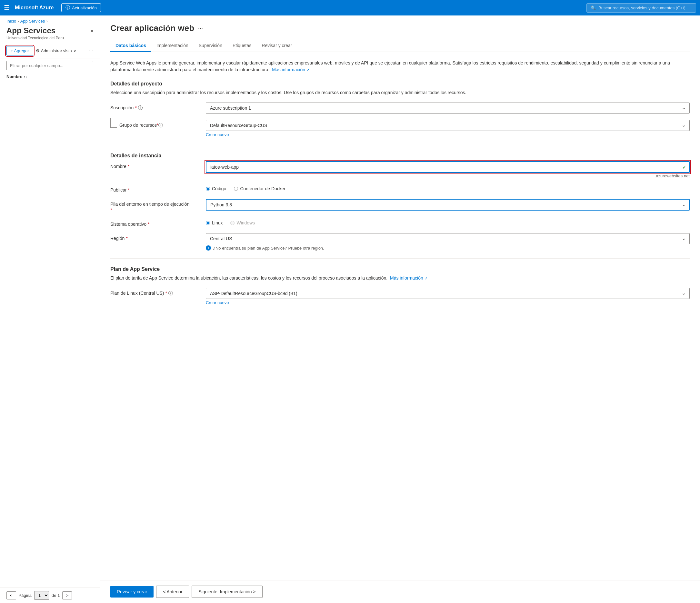 This screenshot has height=603, width=700. I want to click on publish-radio-code: Código, so click(216, 188).